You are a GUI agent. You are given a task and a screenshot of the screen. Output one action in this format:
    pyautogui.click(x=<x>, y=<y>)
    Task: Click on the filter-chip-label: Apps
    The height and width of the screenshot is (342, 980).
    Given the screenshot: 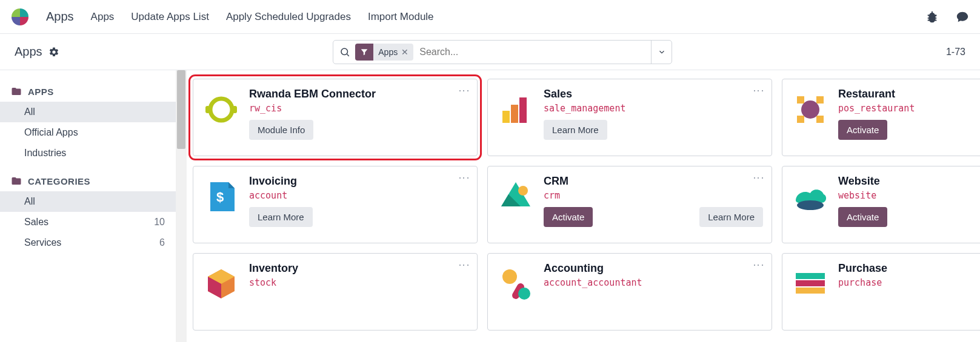 What is the action you would take?
    pyautogui.click(x=388, y=52)
    